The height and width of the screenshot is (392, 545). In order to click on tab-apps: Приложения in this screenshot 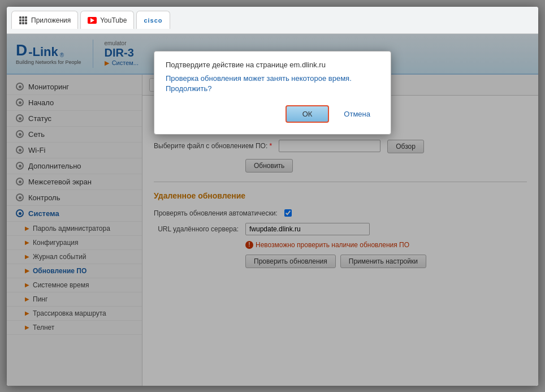, I will do `click(45, 20)`.